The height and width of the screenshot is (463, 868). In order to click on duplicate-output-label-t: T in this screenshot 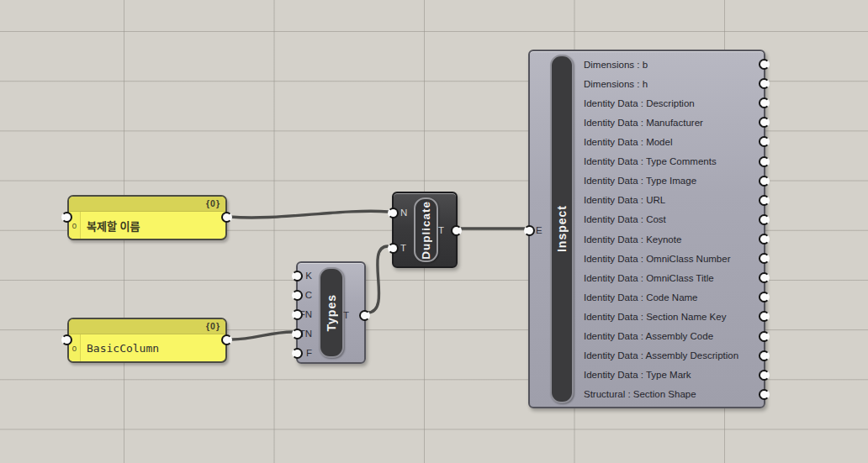, I will do `click(443, 230)`.